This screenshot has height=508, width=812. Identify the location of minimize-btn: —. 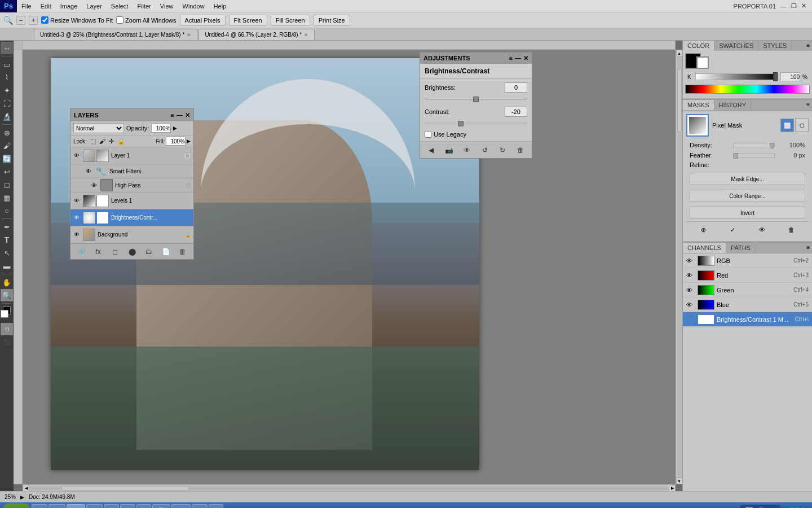
(784, 6).